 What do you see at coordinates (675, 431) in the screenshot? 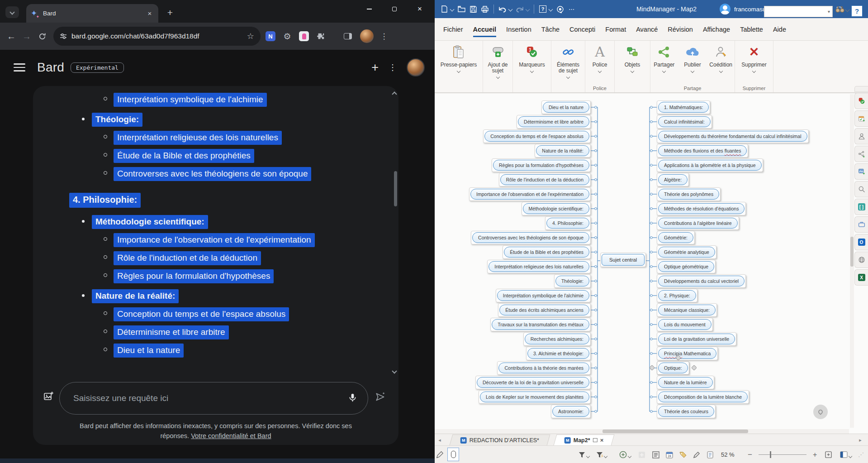
I see `horizontal-scrollbar-thumb` at bounding box center [675, 431].